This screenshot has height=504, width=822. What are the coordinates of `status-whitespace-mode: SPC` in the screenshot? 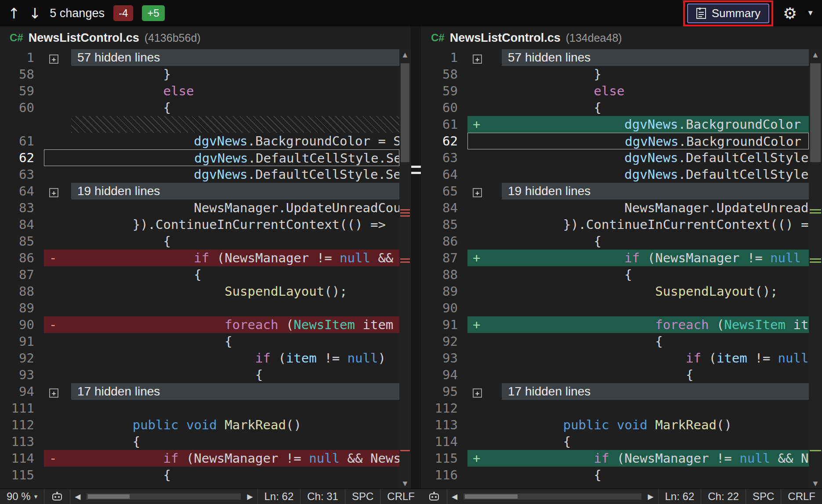 It's located at (363, 497).